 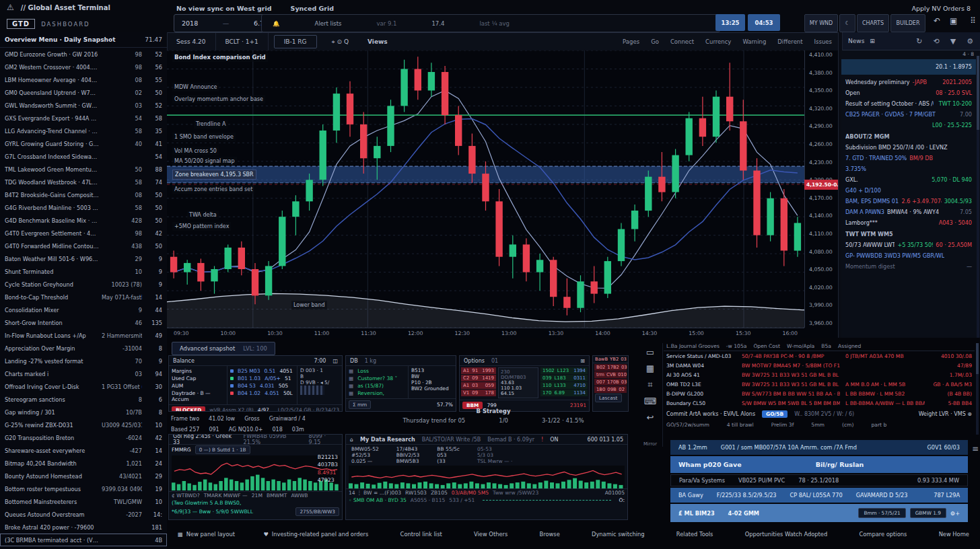 What do you see at coordinates (631, 42) in the screenshot?
I see `chart-toolbar-item: Pages` at bounding box center [631, 42].